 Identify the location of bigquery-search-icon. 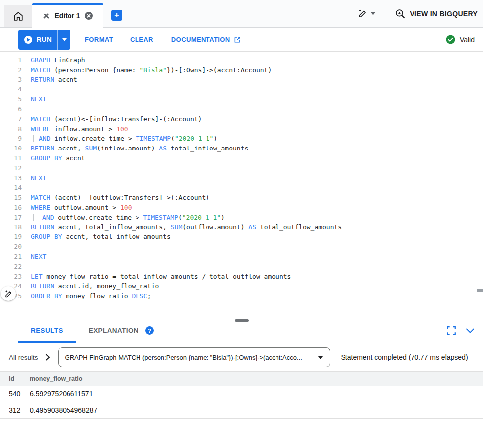
(400, 14).